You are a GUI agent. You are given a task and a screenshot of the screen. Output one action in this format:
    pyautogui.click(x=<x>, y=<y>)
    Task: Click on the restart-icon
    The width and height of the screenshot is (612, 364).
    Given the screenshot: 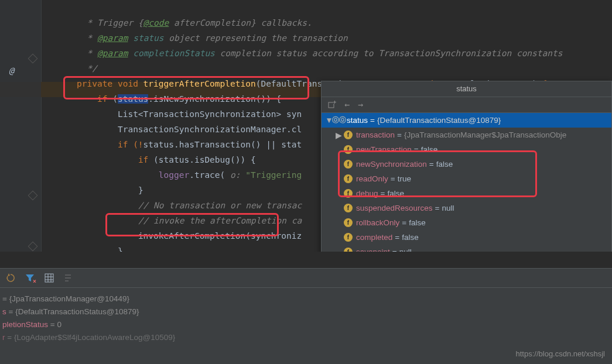 What is the action you would take?
    pyautogui.click(x=11, y=278)
    